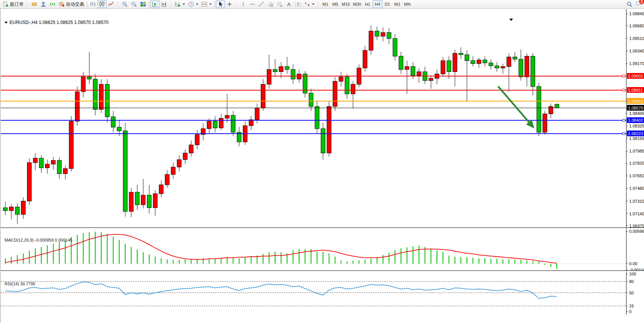 The width and height of the screenshot is (644, 323). Describe the element at coordinates (642, 2) in the screenshot. I see `notification-badge: 1` at that location.